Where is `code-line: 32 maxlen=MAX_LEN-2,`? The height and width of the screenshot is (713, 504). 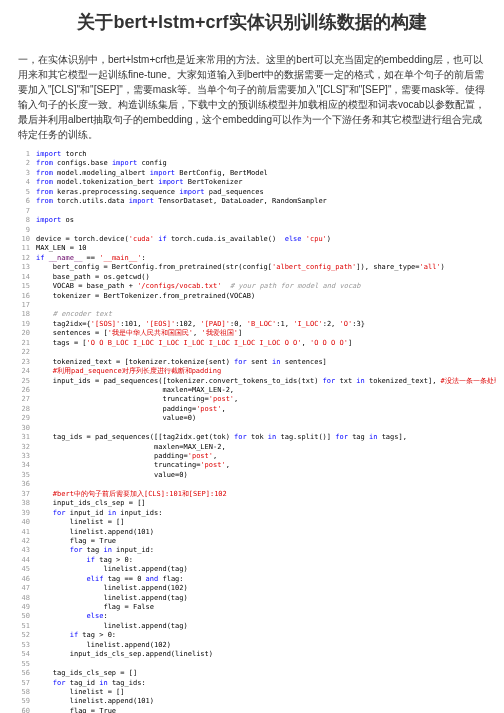 code-line: 32 maxlen=MAX_LEN-2, is located at coordinates (252, 448).